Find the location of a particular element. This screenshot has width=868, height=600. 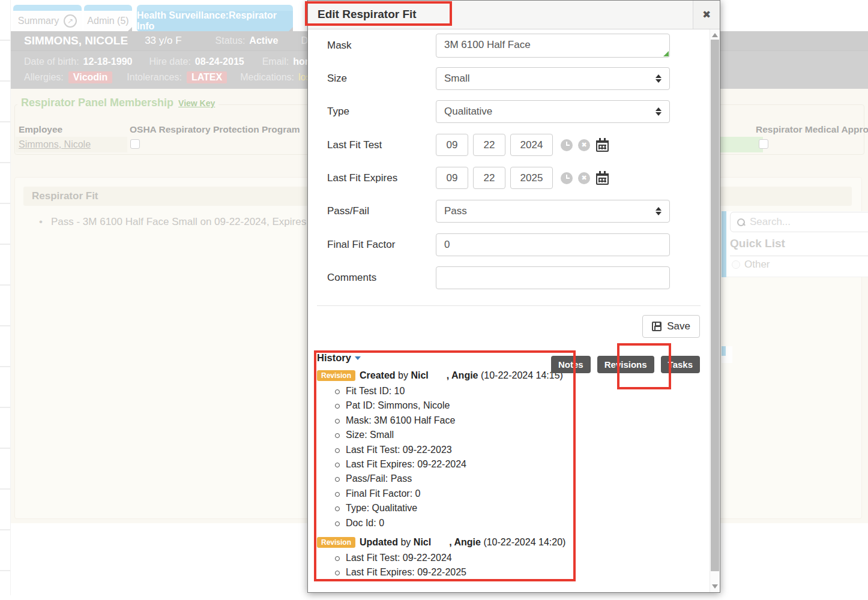

passfail-select: Pass is located at coordinates (553, 211).